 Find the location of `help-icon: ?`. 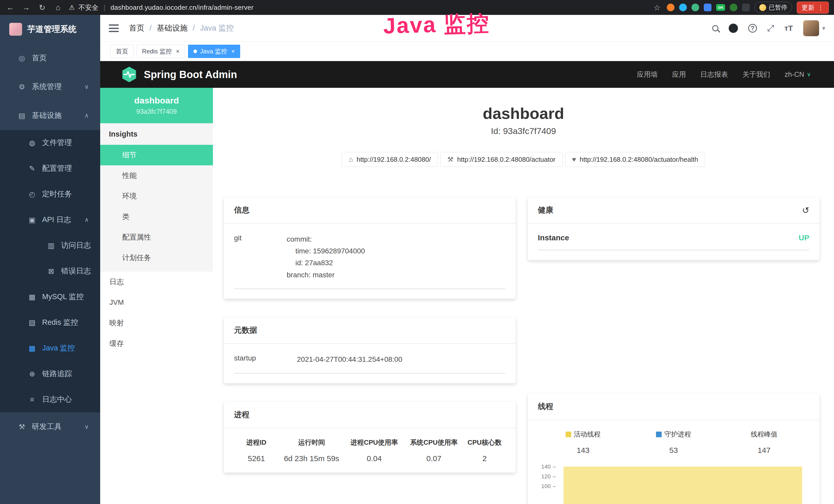

help-icon: ? is located at coordinates (753, 28).